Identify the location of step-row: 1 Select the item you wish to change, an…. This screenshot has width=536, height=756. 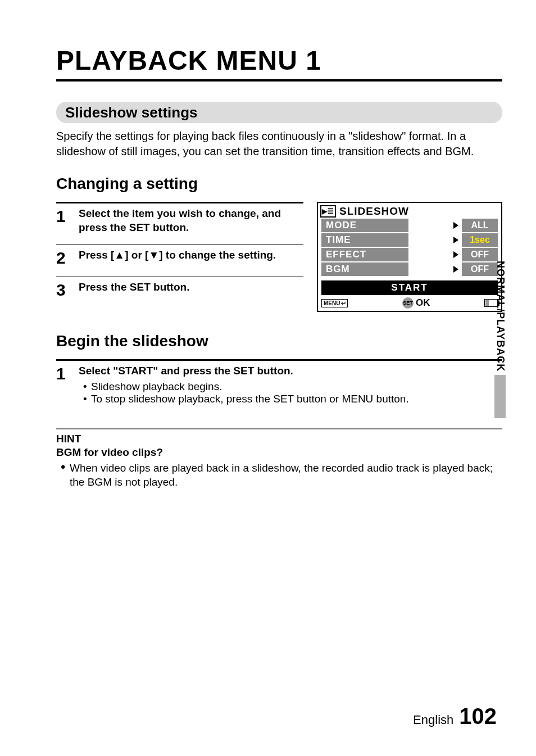
(180, 224).